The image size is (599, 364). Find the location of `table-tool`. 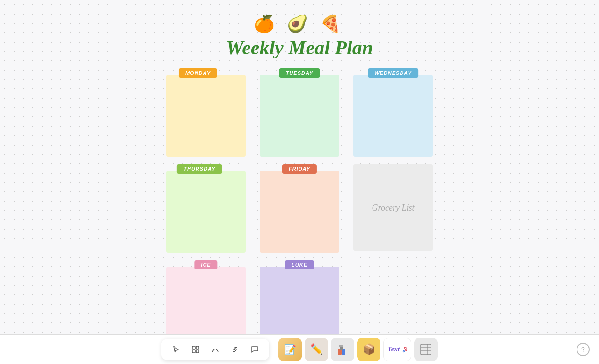

table-tool is located at coordinates (426, 349).